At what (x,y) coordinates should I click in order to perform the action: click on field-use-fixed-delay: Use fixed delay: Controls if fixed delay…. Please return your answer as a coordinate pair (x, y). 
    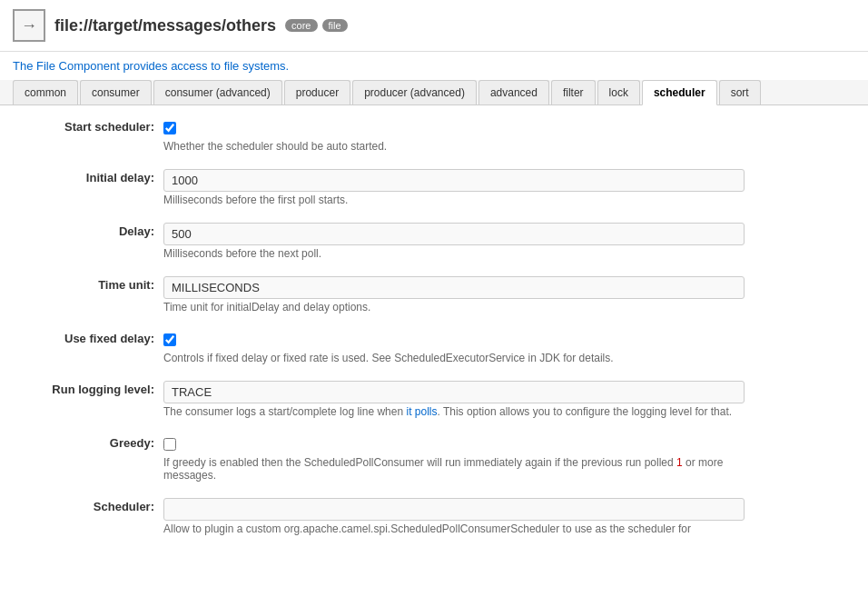
    Looking at the image, I should click on (434, 350).